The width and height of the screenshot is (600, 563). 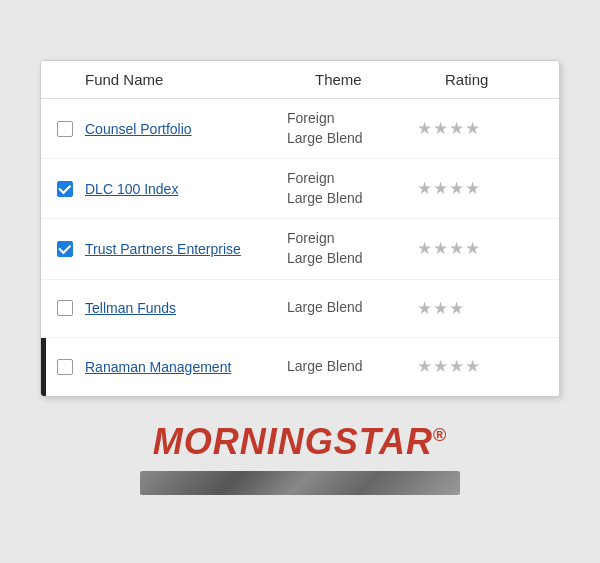 What do you see at coordinates (448, 248) in the screenshot?
I see `stars-3: ★ ★ ★ ★` at bounding box center [448, 248].